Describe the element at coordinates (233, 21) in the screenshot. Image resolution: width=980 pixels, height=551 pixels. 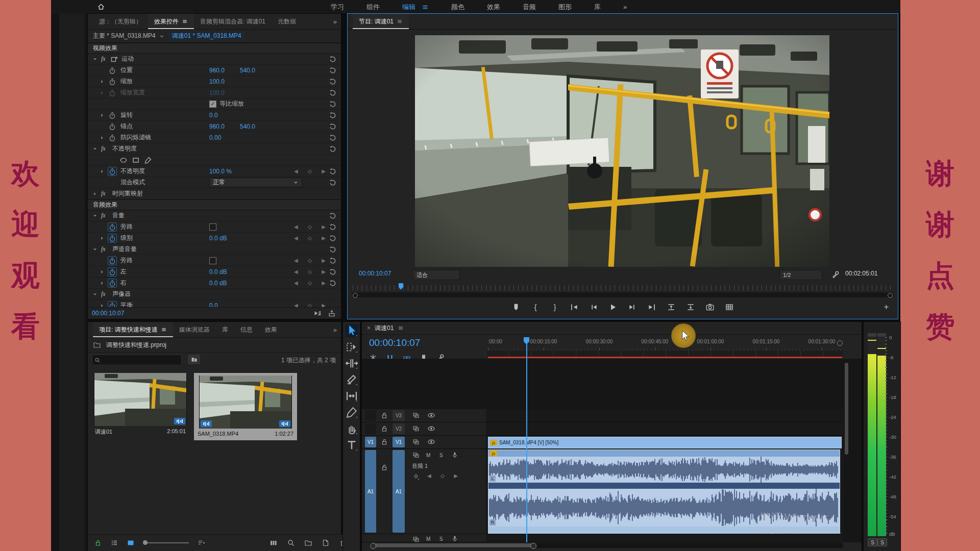
I see `effect-controls-tab: 音频剪辑混合器: 调速01` at that location.